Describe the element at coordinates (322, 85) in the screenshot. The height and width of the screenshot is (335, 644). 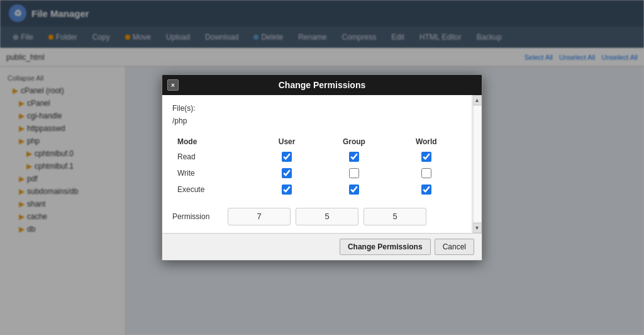
I see `dialog-title: Change Permissions` at that location.